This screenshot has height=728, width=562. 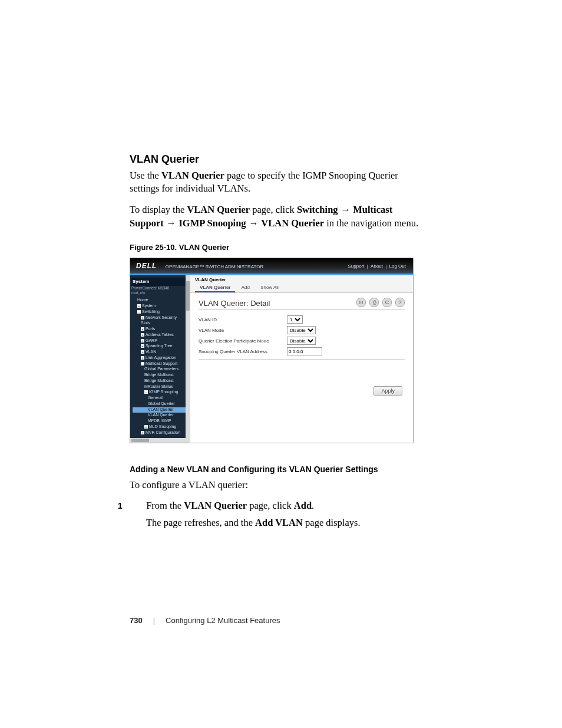 What do you see at coordinates (278, 217) in the screenshot?
I see `nav-instruction: To display the VLAN Querier page, click …` at bounding box center [278, 217].